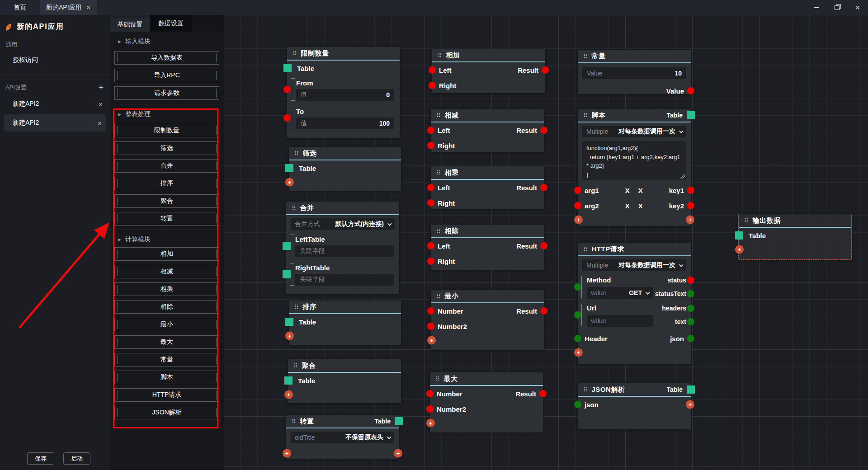  Describe the element at coordinates (487, 296) in the screenshot. I see `node-header-min: ⠿最小` at that location.